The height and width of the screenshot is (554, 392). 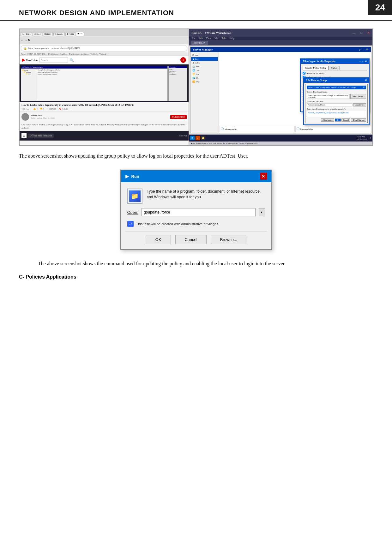 I want to click on sm-nav-wins: 📶 Win, so click(x=205, y=82).